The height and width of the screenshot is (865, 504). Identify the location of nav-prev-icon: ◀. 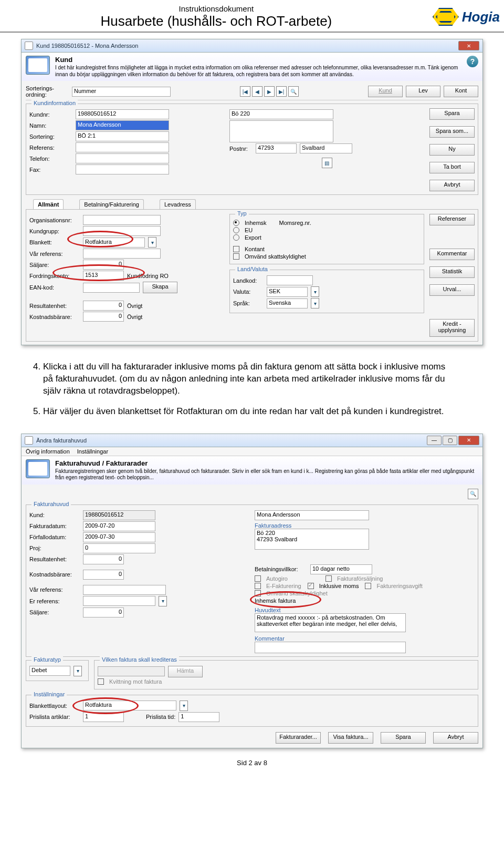
(257, 91).